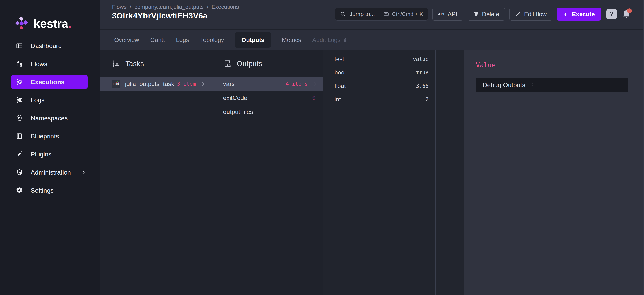 This screenshot has height=295, width=644. I want to click on var-key: float, so click(340, 86).